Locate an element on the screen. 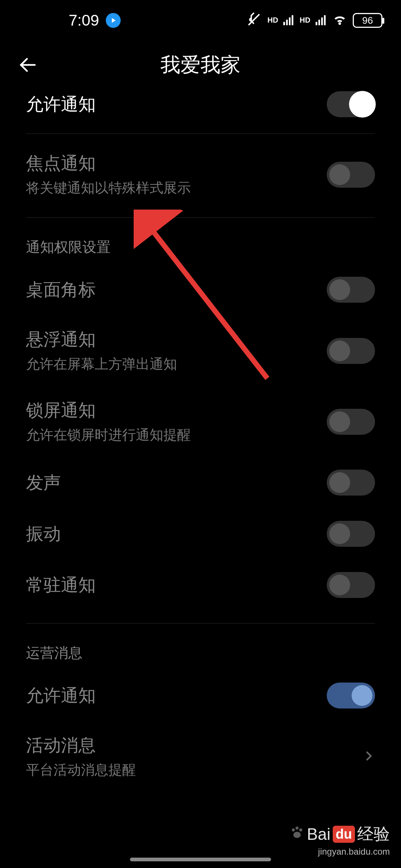  persistent-toggle is located at coordinates (351, 585).